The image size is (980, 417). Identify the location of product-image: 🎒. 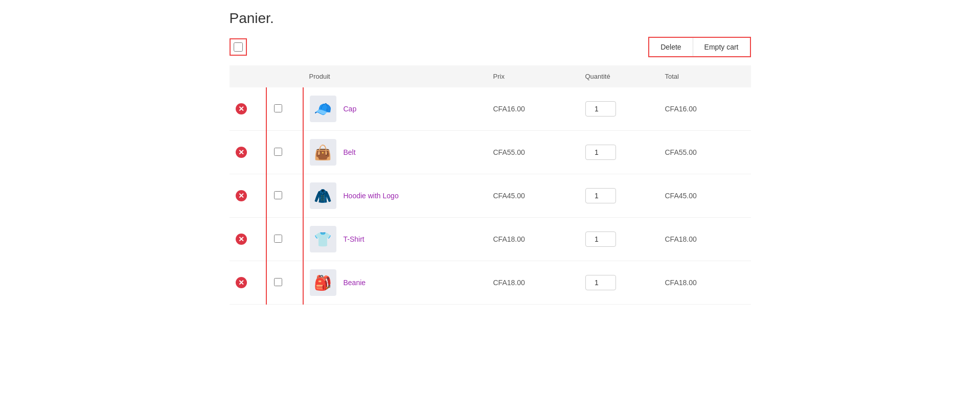
(323, 283).